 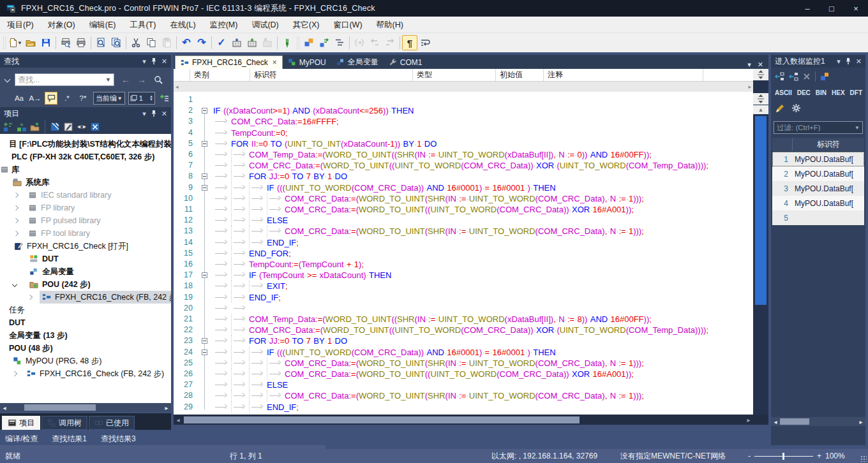 What do you see at coordinates (224, 25) in the screenshot?
I see `menu-item: 监控(M)` at bounding box center [224, 25].